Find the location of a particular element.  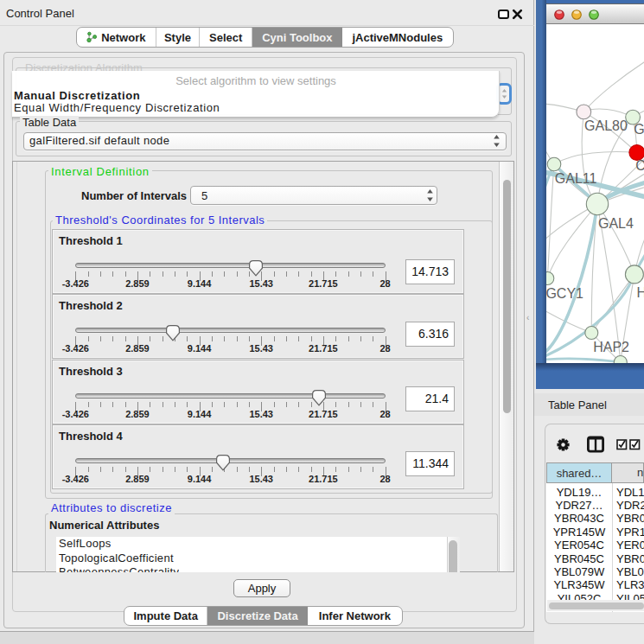

svg-text: GAL80 is located at coordinates (606, 126).